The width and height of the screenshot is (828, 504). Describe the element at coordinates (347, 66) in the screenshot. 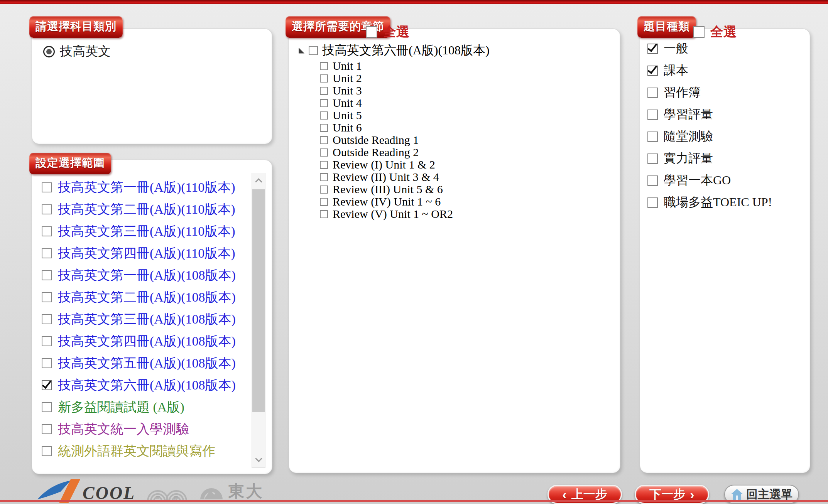

I see `chapter-item-label: Unit 1` at that location.